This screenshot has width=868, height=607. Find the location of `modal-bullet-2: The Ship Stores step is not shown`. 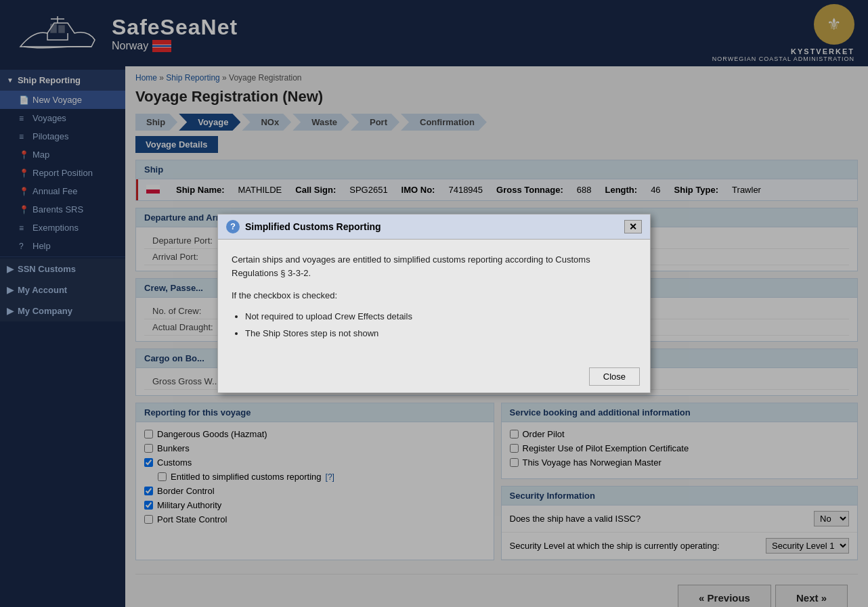

modal-bullet-2: The Ship Stores step is not shown is located at coordinates (441, 334).